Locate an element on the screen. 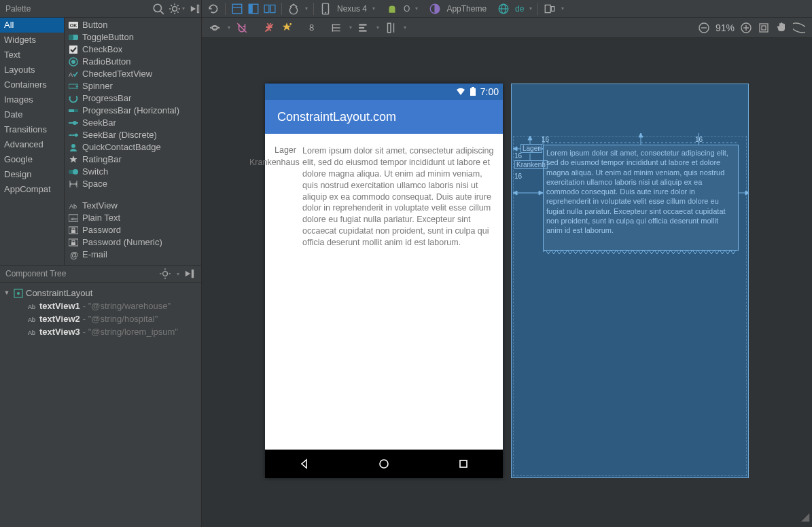 Image resolution: width=812 pixels, height=527 pixels. ctree-item-hint: - "@string/warehouse" is located at coordinates (126, 306).